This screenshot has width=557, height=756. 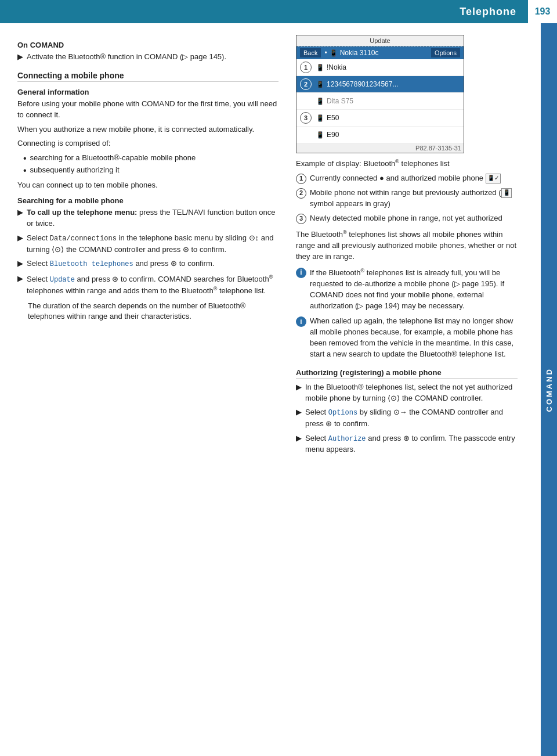 What do you see at coordinates (380, 118) in the screenshot?
I see `display-row-3: 3 📱 E50` at bounding box center [380, 118].